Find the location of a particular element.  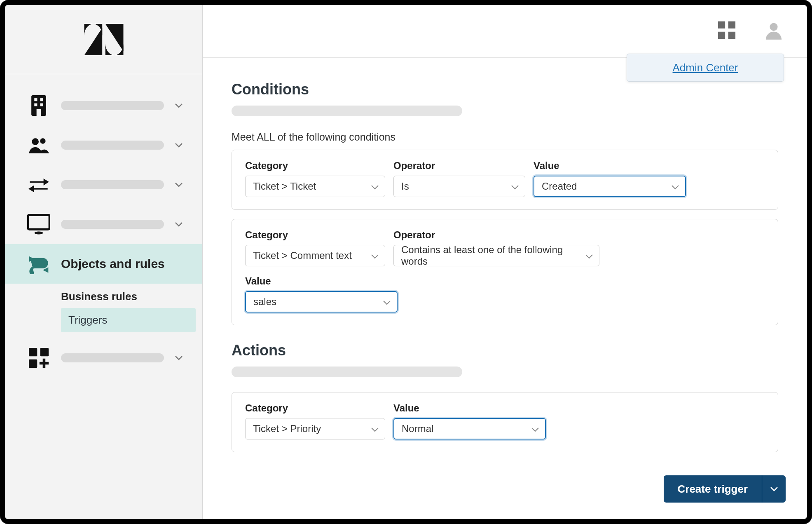

select-value: Created is located at coordinates (559, 186).